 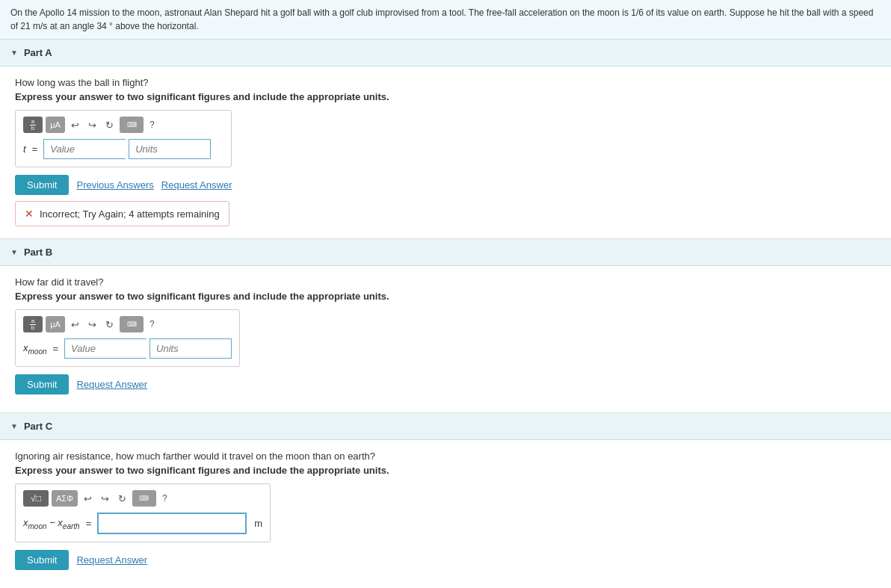 I want to click on part-a-equals: =, so click(x=35, y=149).